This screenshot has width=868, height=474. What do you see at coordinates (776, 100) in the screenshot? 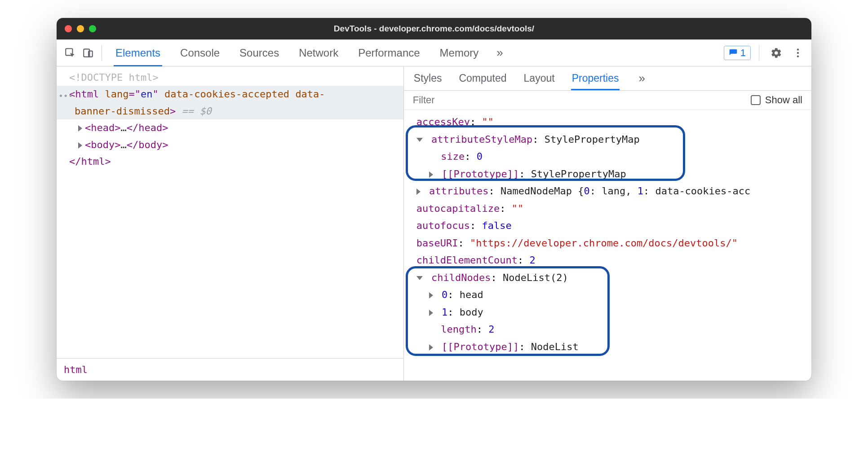
I see `show-all-toggle: Show all` at bounding box center [776, 100].